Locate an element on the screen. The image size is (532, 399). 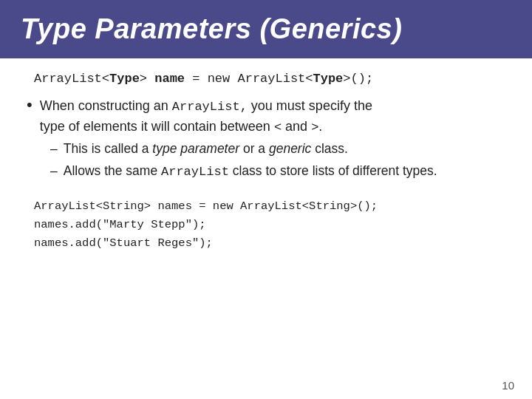
slide-title: Type Parameters (Generics) is located at coordinates (211, 30).